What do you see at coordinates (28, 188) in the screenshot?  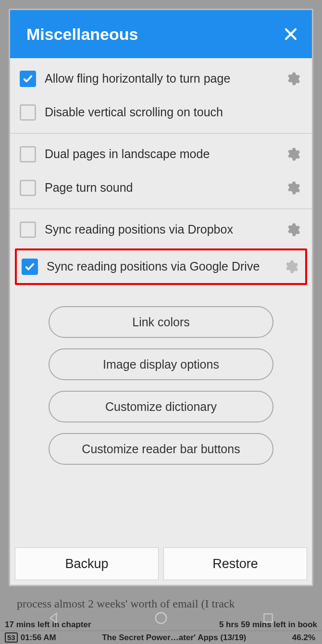 I see `checkbox-page-turn-sound` at bounding box center [28, 188].